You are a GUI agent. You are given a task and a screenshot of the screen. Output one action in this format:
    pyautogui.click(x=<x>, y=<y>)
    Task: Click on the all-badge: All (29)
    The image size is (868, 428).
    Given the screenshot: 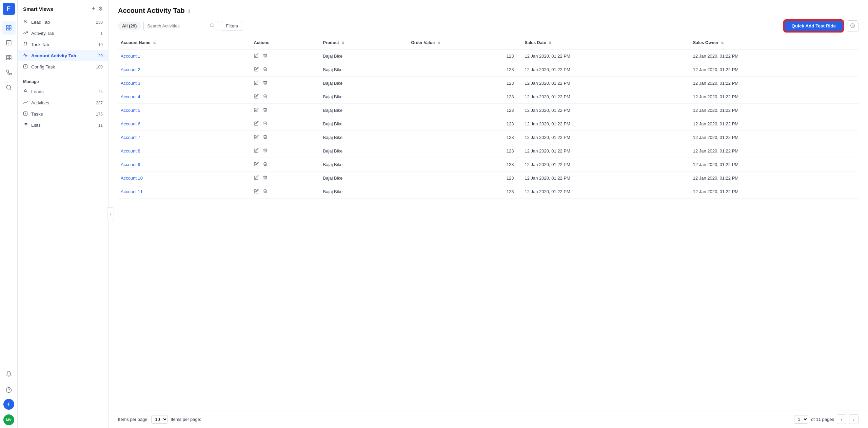 What is the action you would take?
    pyautogui.click(x=130, y=26)
    